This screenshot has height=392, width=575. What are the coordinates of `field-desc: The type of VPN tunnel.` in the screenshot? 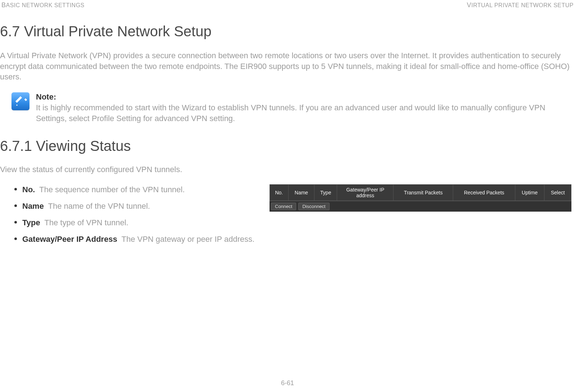 It's located at (87, 223).